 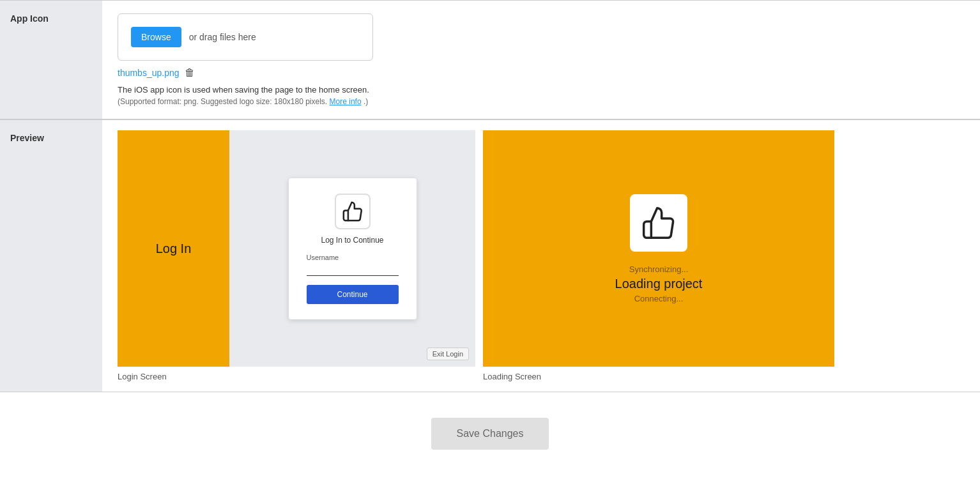 I want to click on connecting-text: Connecting..., so click(x=659, y=299).